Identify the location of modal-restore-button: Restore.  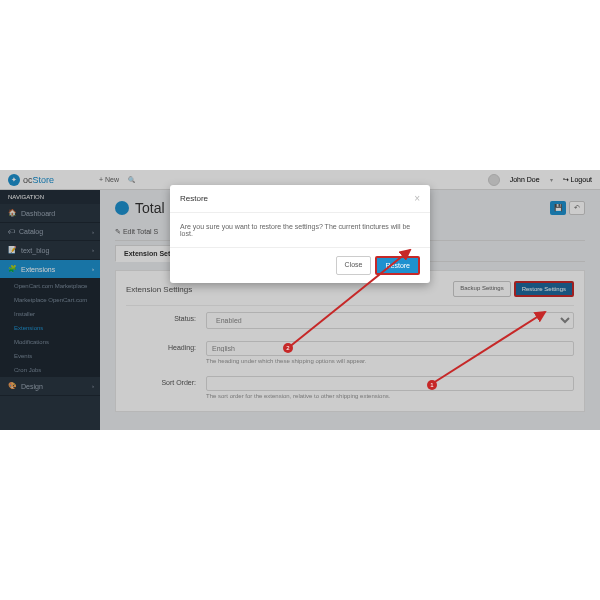
(398, 266).